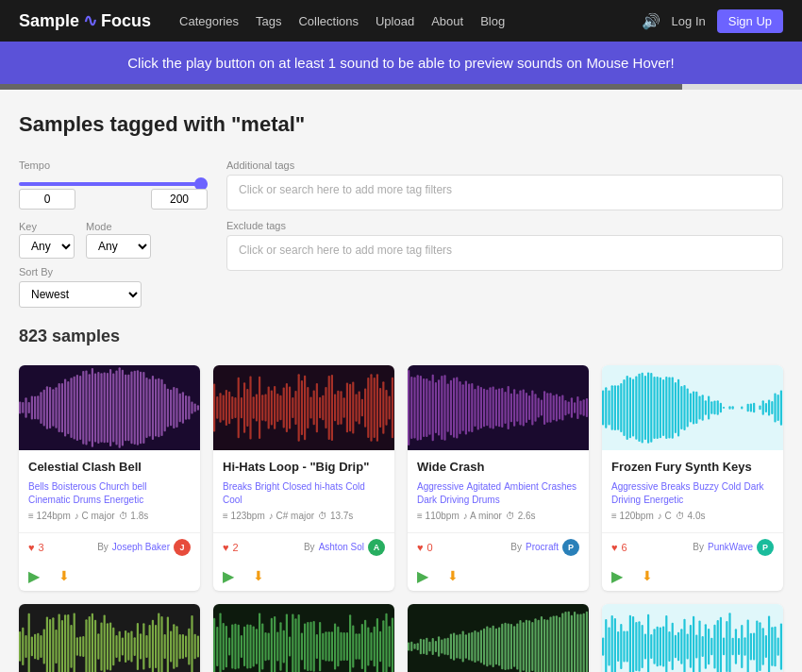 This screenshot has height=672, width=802. What do you see at coordinates (232, 500) in the screenshot?
I see `card-tag: Cool` at bounding box center [232, 500].